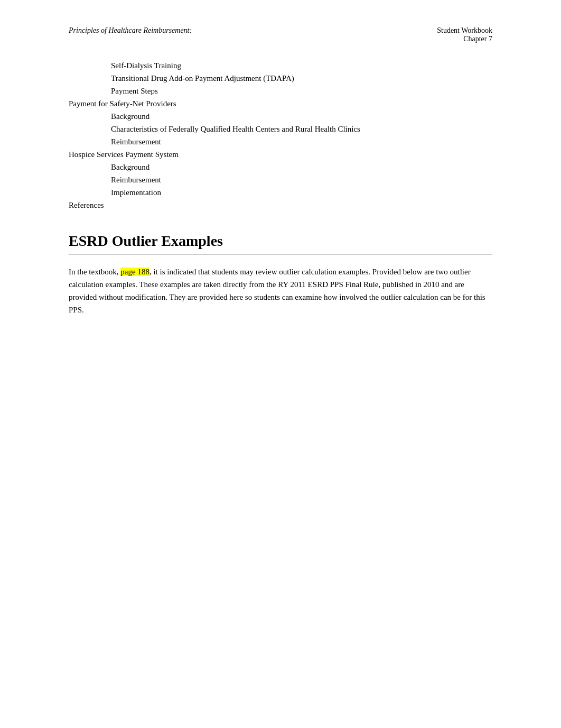 This screenshot has height=728, width=561. What do you see at coordinates (280, 104) in the screenshot?
I see `toc-item: Payment for Safety-Net Providers` at bounding box center [280, 104].